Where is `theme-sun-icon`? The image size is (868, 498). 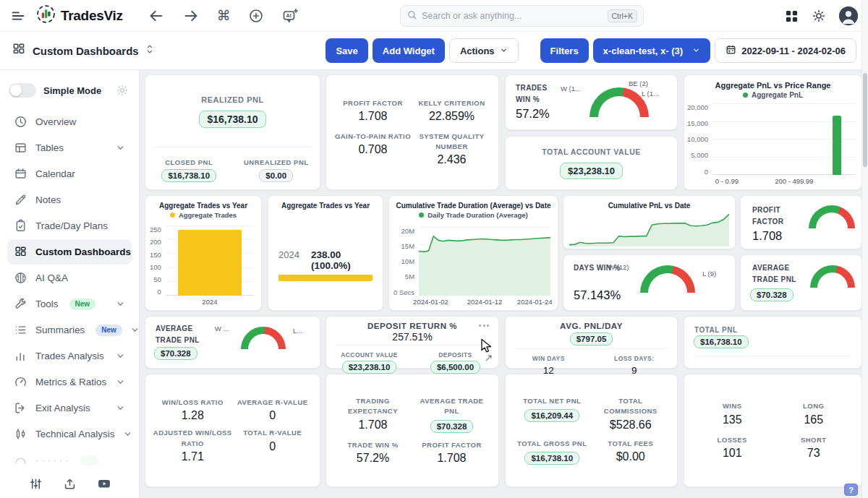
theme-sun-icon is located at coordinates (819, 16).